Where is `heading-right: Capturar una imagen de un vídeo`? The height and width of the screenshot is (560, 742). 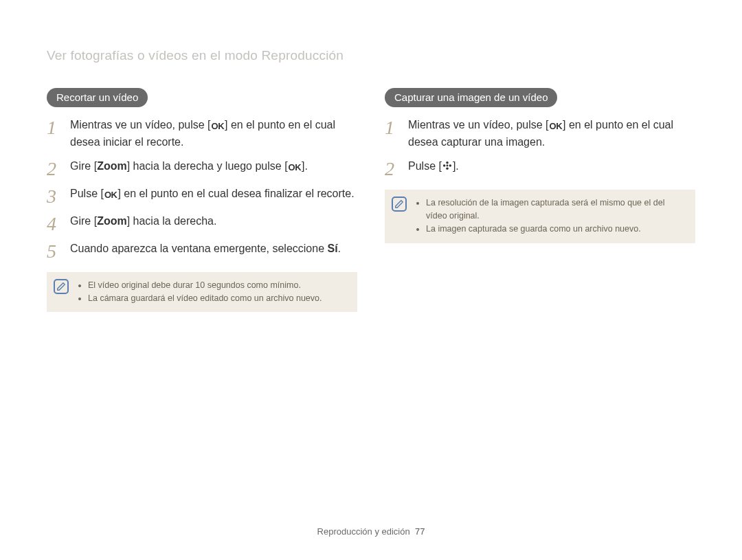 heading-right: Capturar una imagen de un vídeo is located at coordinates (471, 98).